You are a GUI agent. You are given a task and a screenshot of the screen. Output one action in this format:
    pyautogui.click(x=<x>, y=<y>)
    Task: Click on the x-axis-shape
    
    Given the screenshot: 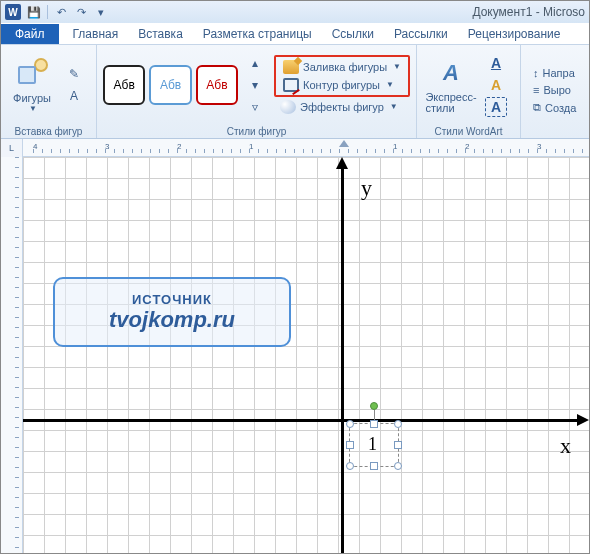 What is the action you would take?
    pyautogui.click(x=302, y=420)
    